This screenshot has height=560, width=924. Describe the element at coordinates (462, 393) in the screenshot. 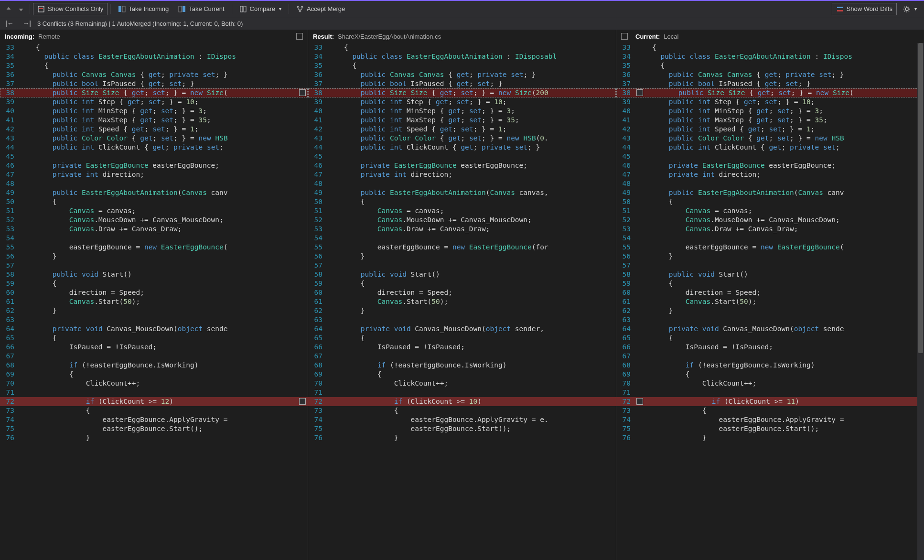

I see `code-line: 71` at that location.